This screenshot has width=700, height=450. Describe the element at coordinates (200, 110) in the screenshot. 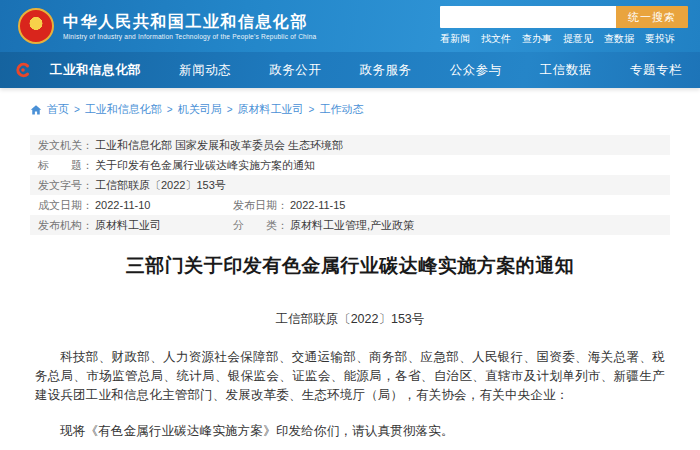

I see `breadcrumb-departments: 机关司局` at that location.